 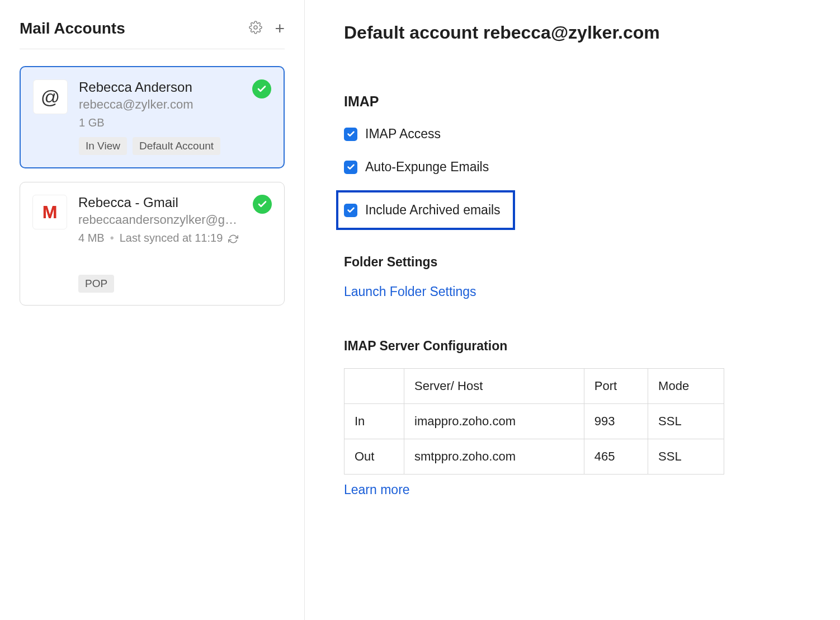 What do you see at coordinates (152, 118) in the screenshot?
I see `account-card-rebecca-zylker: @ Rebecca Anderson rebecca@zylker.com 1 …` at bounding box center [152, 118].